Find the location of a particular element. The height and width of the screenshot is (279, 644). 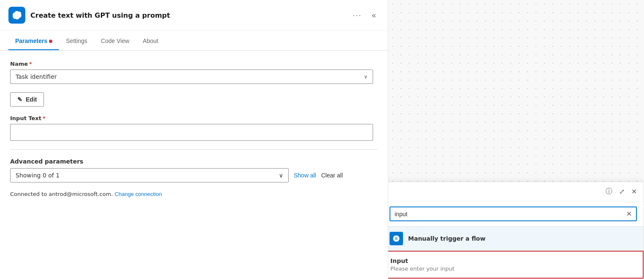

input-text-field is located at coordinates (192, 132).